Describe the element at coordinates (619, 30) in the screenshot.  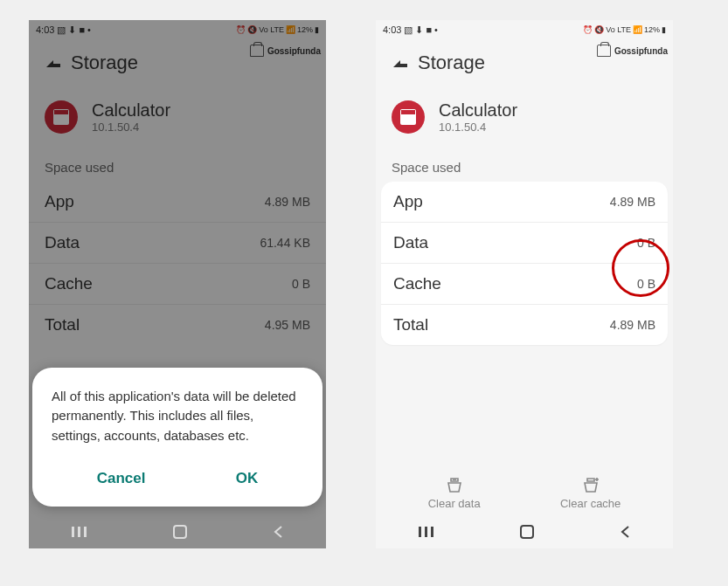
I see `network-icon: Vo LTE` at that location.